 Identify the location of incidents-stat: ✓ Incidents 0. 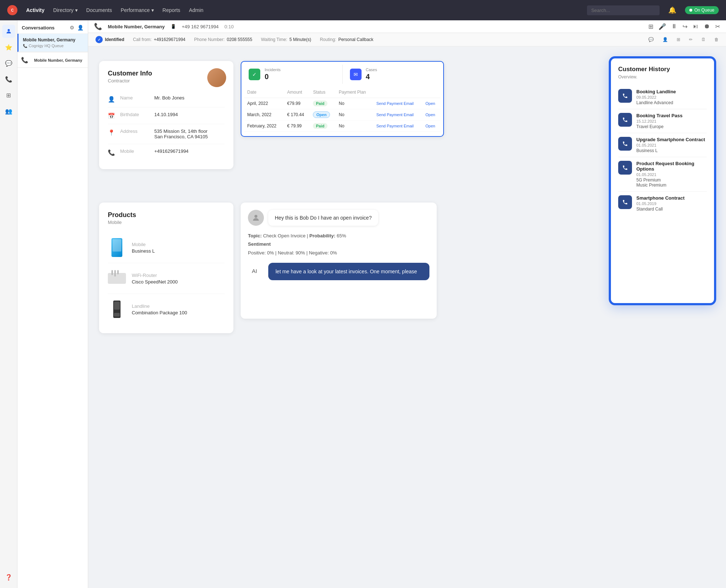
(292, 74).